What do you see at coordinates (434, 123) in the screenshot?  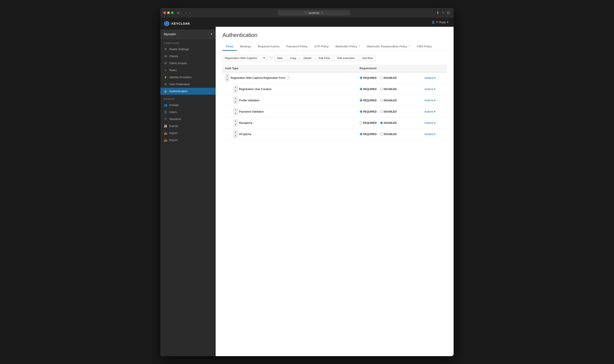 I see `actions-cell: Actions ▾` at bounding box center [434, 123].